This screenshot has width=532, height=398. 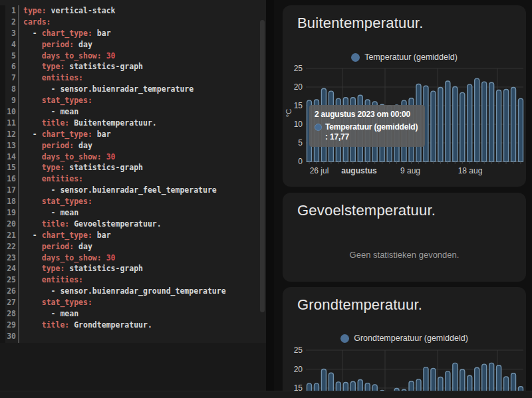 What do you see at coordinates (318, 128) in the screenshot?
I see `tooltip-series-dot-icon` at bounding box center [318, 128].